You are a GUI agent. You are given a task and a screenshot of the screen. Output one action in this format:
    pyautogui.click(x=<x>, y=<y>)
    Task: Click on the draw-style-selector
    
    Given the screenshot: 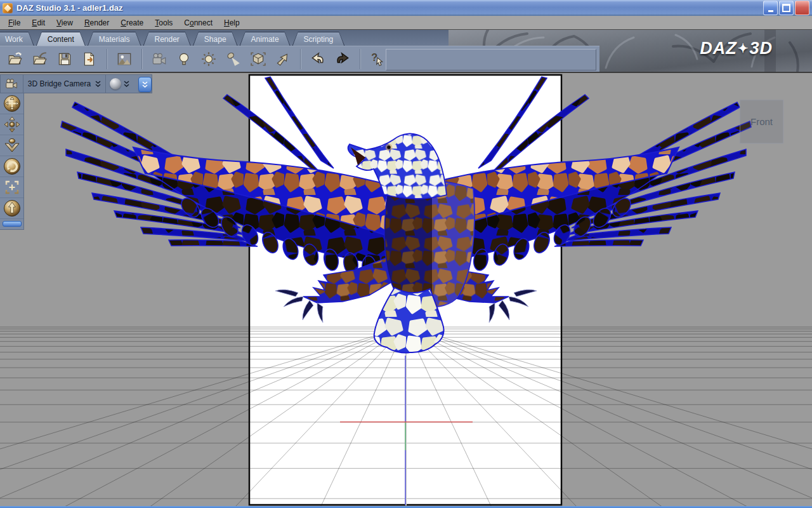 What is the action you would take?
    pyautogui.click(x=119, y=84)
    